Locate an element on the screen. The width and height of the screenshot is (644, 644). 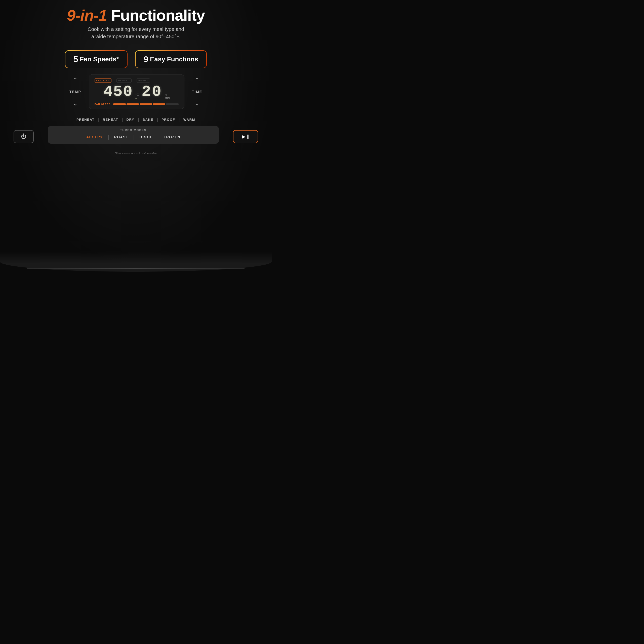
turbo-mode-roast: ROAST is located at coordinates (121, 137).